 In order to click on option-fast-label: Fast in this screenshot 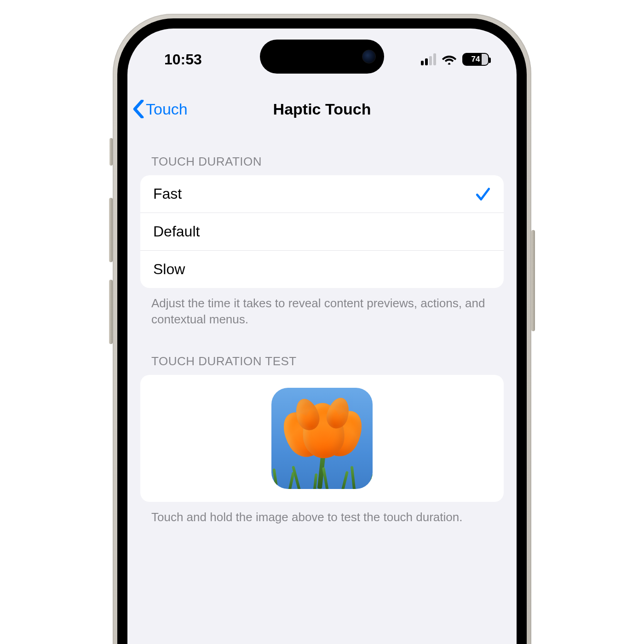, I will do `click(167, 194)`.